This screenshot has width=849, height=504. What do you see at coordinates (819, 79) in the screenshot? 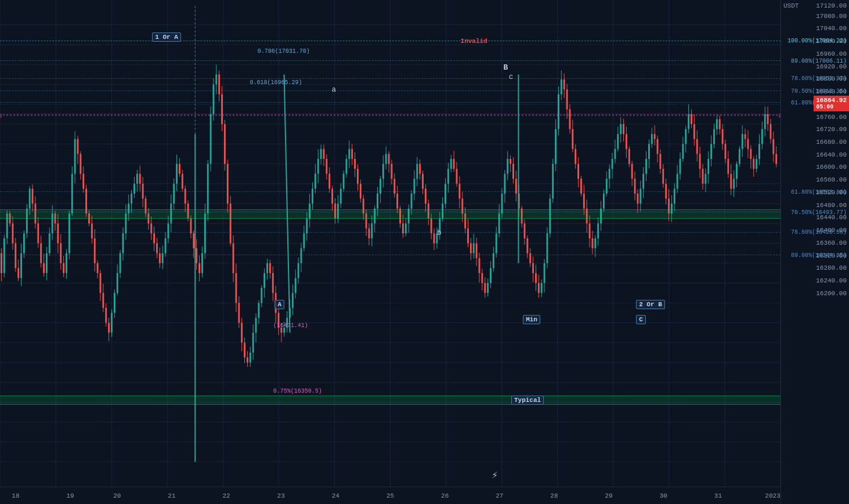
I see `fib-right-786-top: 78.60%(16953.97)` at bounding box center [819, 79].